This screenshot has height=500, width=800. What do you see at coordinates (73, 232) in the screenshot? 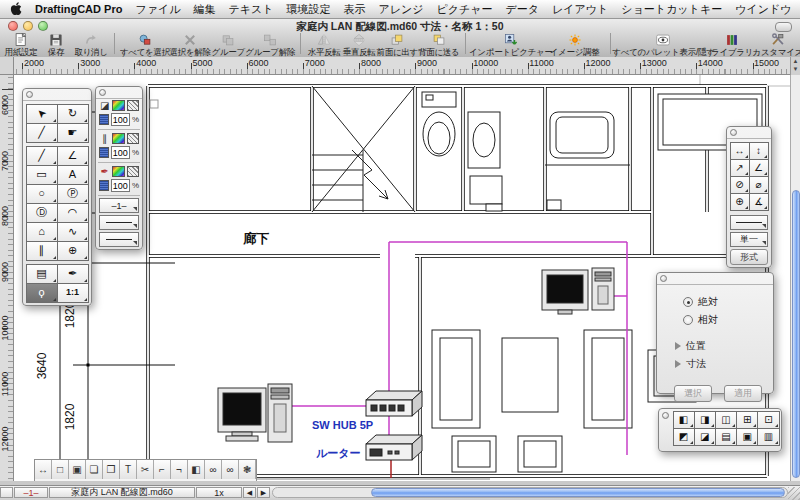
I see `spline-tool: ∿` at bounding box center [73, 232].